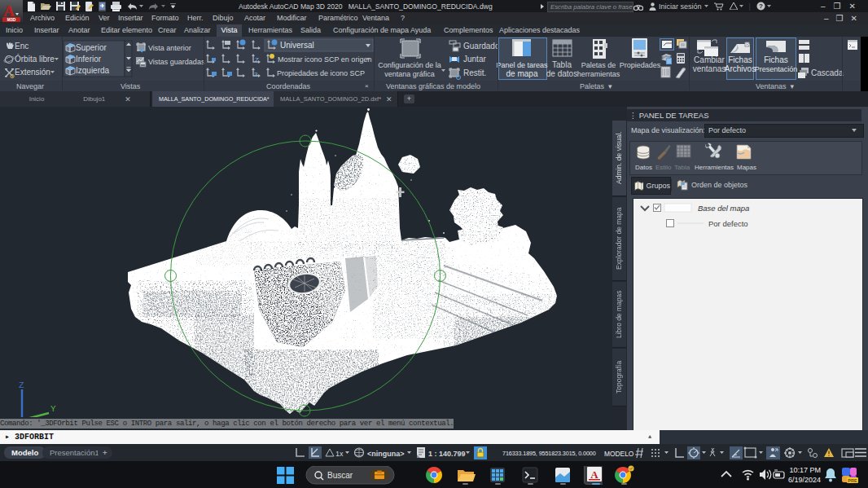  I want to click on svg-text: Cascada, so click(827, 73).